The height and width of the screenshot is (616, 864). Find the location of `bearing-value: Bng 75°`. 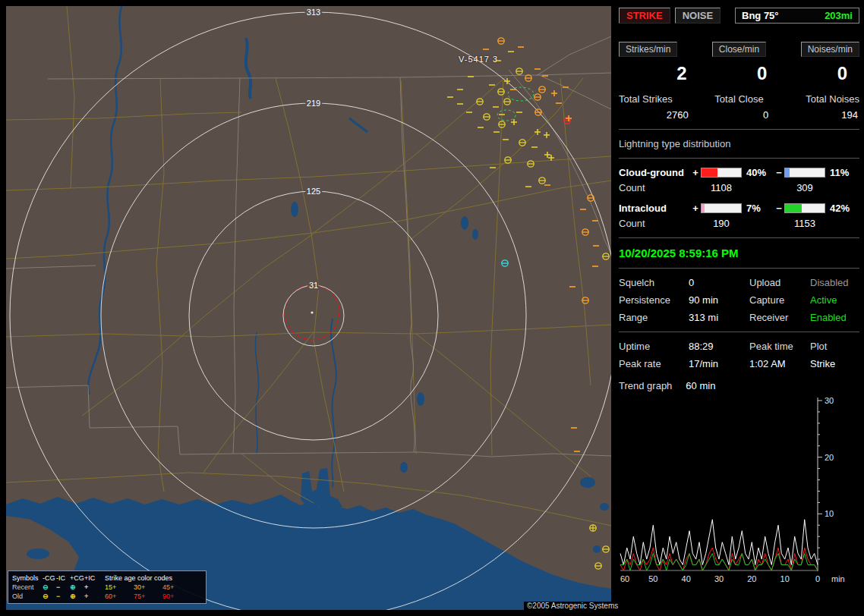

bearing-value: Bng 75° is located at coordinates (761, 15).